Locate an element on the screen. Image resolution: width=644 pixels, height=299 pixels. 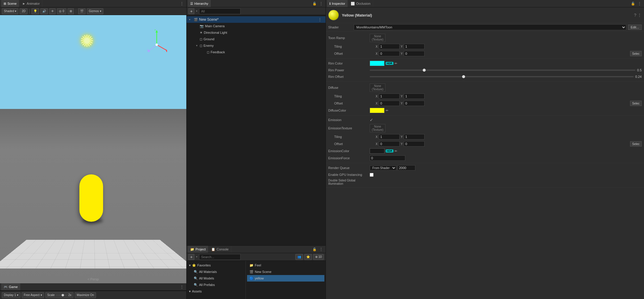
tab-scene: ⊞ Scene is located at coordinates (10, 4).